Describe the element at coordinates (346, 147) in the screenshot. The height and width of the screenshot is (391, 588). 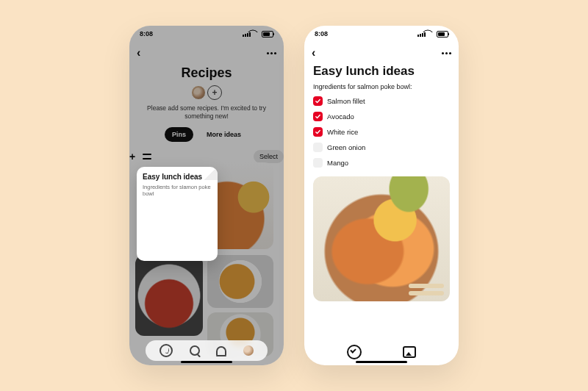
I see `ingredient-label: Green onion` at that location.